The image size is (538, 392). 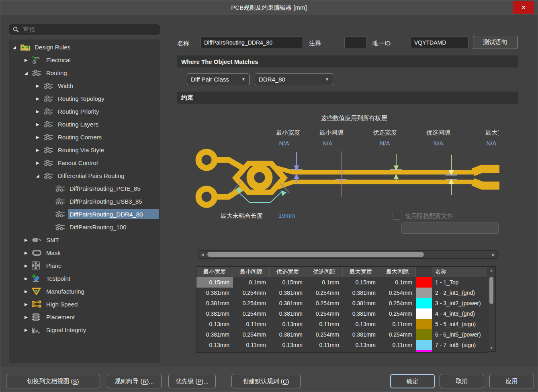 I want to click on column-header-4: 最大宽度, so click(x=361, y=272).